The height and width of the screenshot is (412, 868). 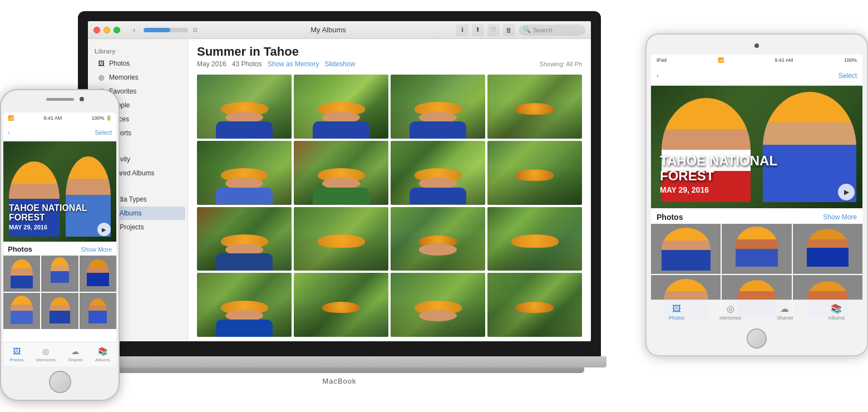 I want to click on carrier-signal: 📶, so click(x=11, y=118).